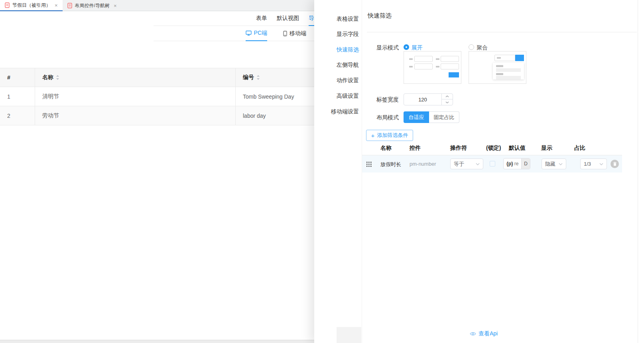 The height and width of the screenshot is (343, 644). Describe the element at coordinates (415, 148) in the screenshot. I see `filter-col-control: 控件` at that location.